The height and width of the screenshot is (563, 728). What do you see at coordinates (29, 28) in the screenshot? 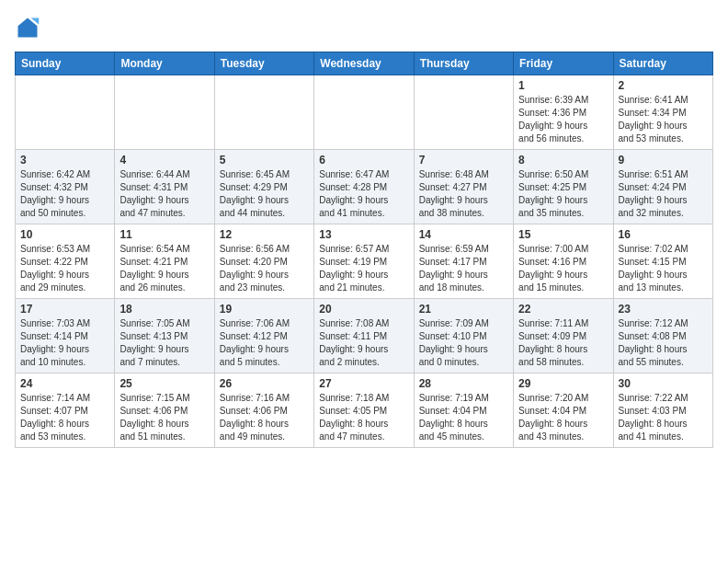
I see `logo` at bounding box center [29, 28].